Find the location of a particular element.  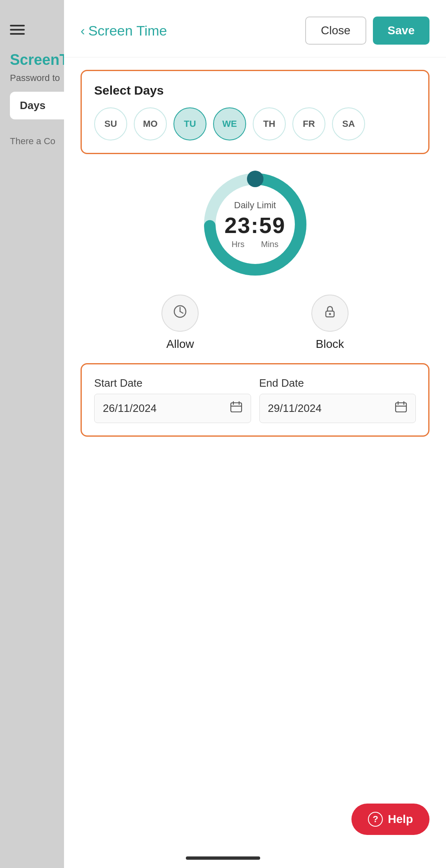

day-tu: TU is located at coordinates (190, 124).